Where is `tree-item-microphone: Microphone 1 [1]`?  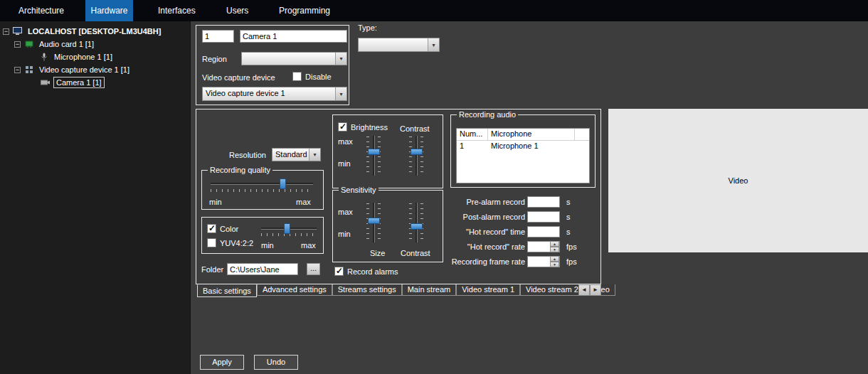 tree-item-microphone: Microphone 1 [1] is located at coordinates (77, 57).